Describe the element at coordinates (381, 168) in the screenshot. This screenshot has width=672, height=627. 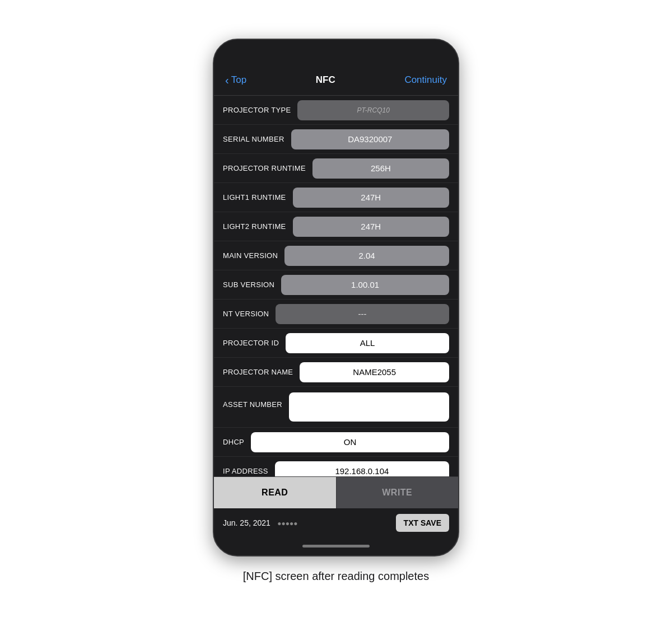
I see `projector-runtime-value: 256H` at that location.